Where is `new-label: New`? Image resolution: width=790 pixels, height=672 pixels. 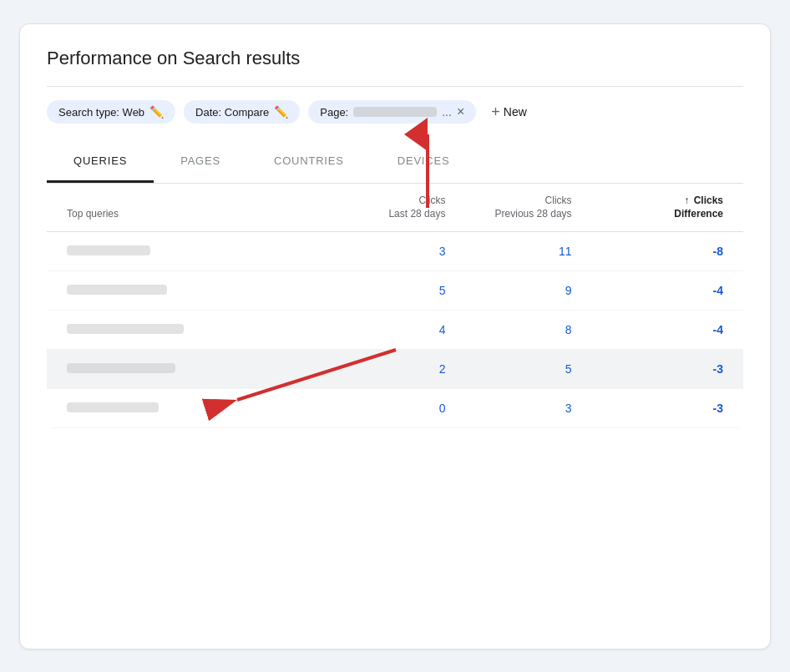 new-label: New is located at coordinates (515, 112).